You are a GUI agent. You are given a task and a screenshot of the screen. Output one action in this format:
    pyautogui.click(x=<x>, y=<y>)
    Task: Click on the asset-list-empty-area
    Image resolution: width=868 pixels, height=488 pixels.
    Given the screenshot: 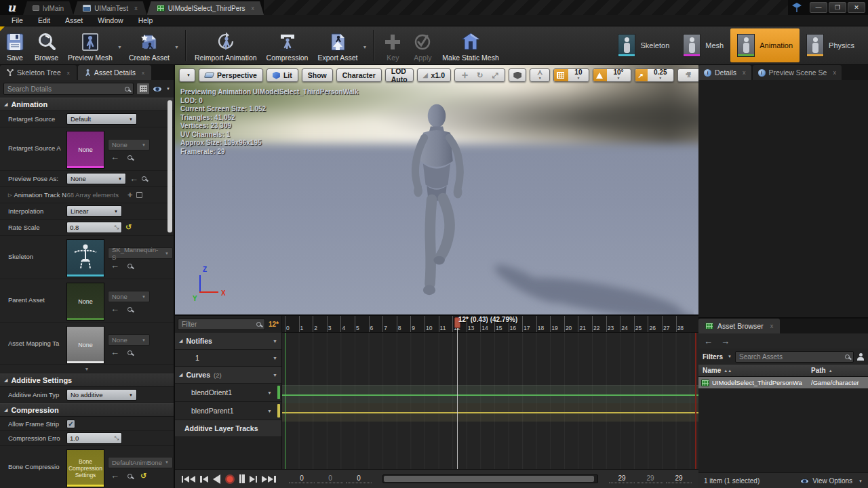 What is the action you would take?
    pyautogui.click(x=783, y=430)
    